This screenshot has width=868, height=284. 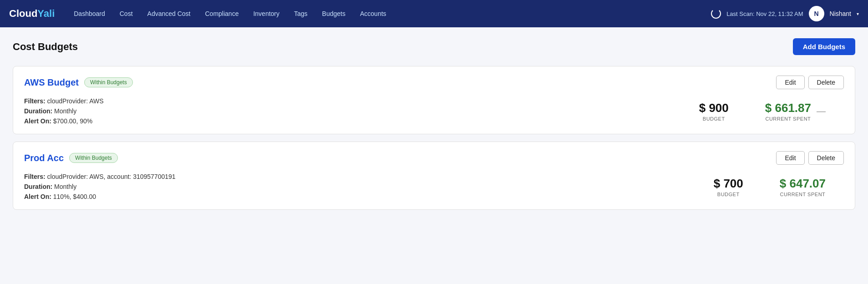 I want to click on brand-yali: Yali, so click(x=46, y=14).